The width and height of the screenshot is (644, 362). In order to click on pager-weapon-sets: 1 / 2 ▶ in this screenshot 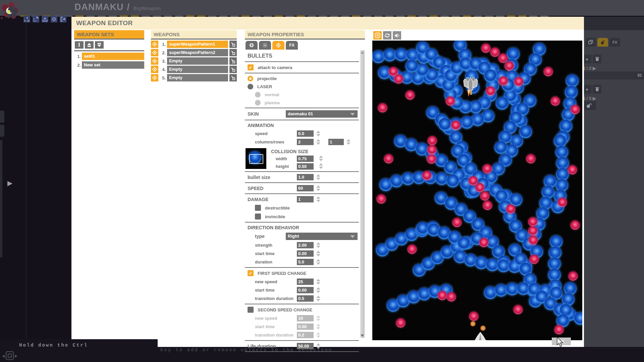, I will do `click(590, 68)`.